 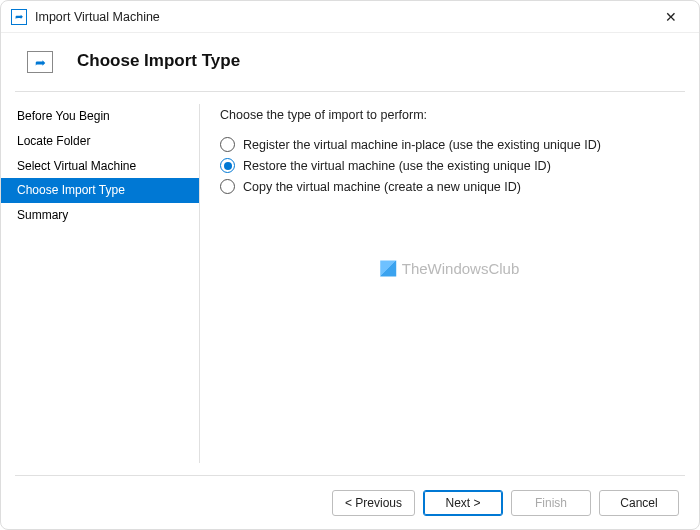 I want to click on wizard-header: ➦ Choose Import Type, so click(x=350, y=62).